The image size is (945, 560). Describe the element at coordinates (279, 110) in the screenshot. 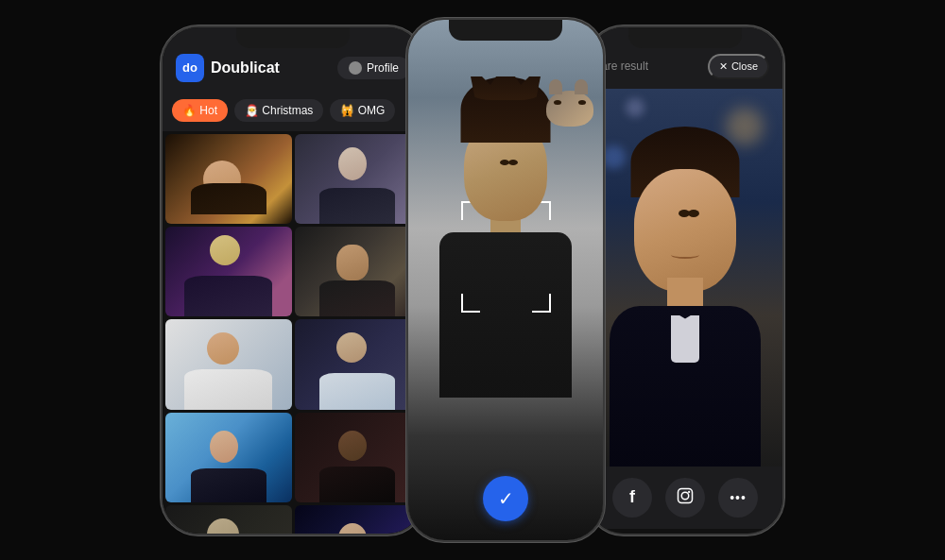

I see `tab-christmas: 🎅 Christmas` at that location.